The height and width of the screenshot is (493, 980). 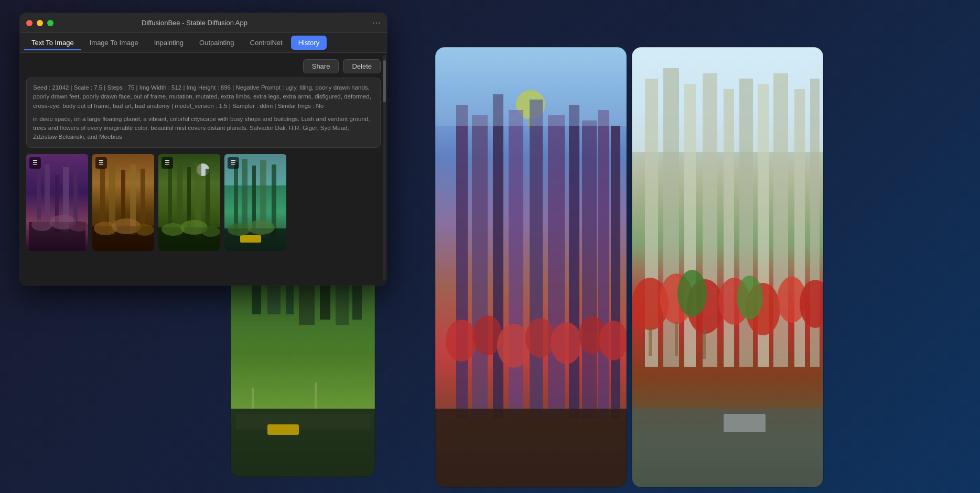 What do you see at coordinates (266, 43) in the screenshot?
I see `tab-controlnet: ControlNet` at bounding box center [266, 43].